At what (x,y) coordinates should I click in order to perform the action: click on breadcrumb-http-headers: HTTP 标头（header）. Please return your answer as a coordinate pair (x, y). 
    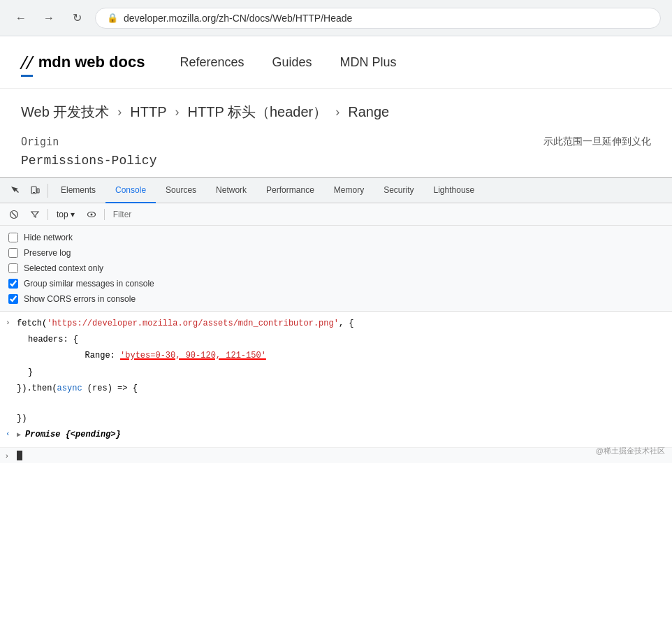
    Looking at the image, I should click on (258, 112).